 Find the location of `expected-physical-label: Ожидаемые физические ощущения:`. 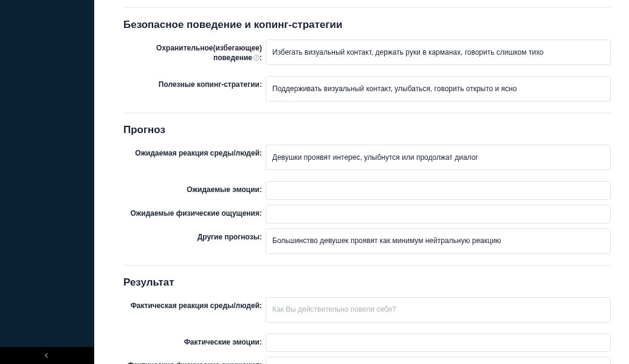

expected-physical-label: Ожидаемые физические ощущения: is located at coordinates (194, 211).